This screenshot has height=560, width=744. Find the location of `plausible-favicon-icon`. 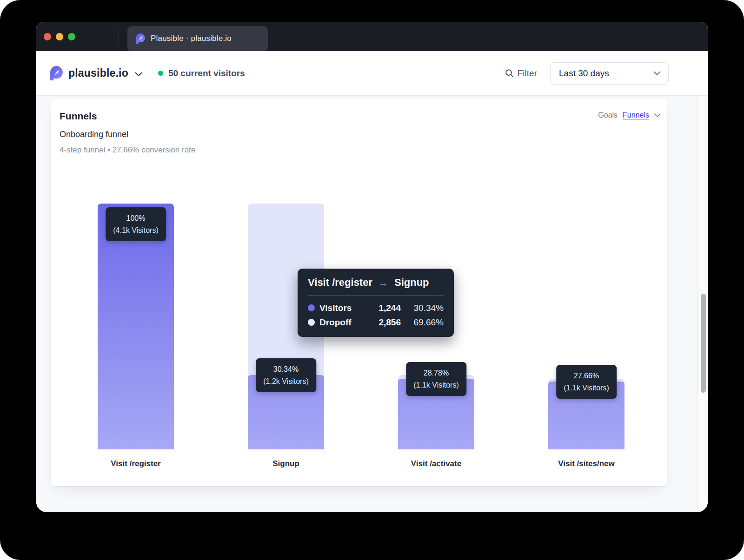

plausible-favicon-icon is located at coordinates (140, 39).